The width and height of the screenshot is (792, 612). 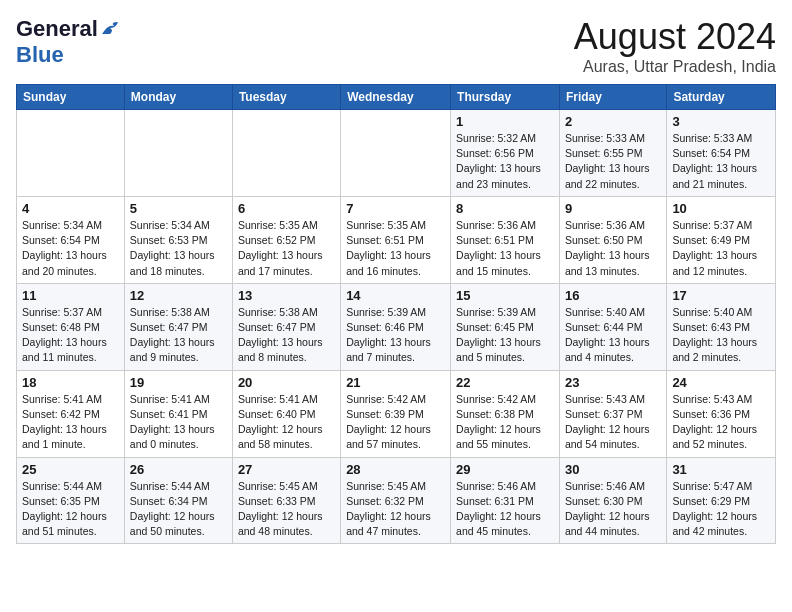 I want to click on day-number: 7, so click(x=396, y=208).